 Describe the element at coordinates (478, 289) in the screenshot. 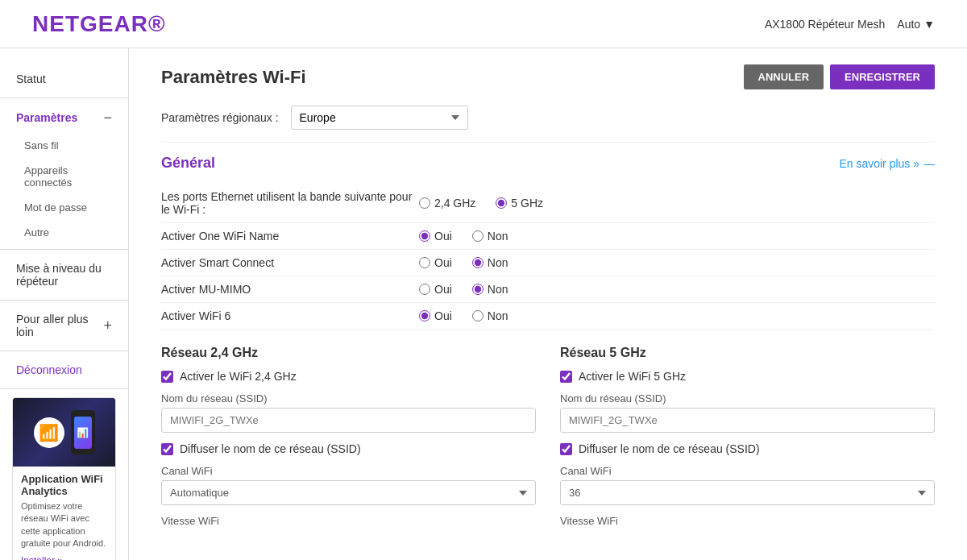

I see `mu-mimo-non-radio` at that location.